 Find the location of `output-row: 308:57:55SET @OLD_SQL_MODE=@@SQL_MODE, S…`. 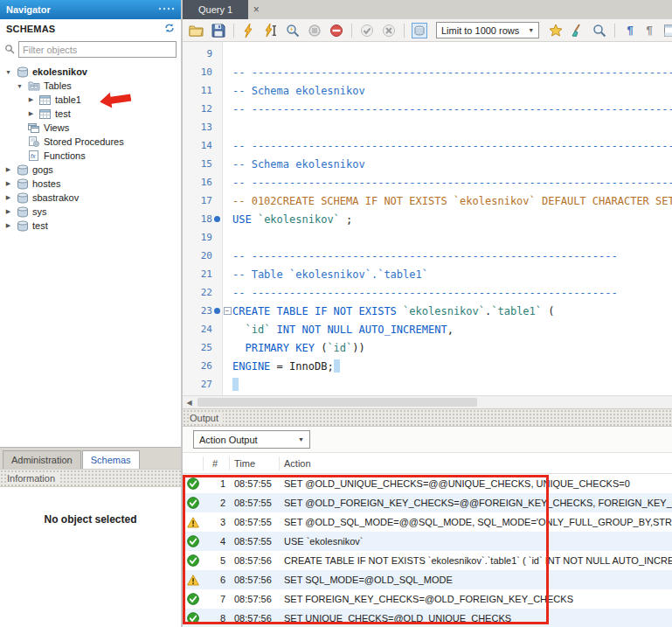

output-row: 308:57:55SET @OLD_SQL_MODE=@@SQL_MODE, S… is located at coordinates (427, 522).